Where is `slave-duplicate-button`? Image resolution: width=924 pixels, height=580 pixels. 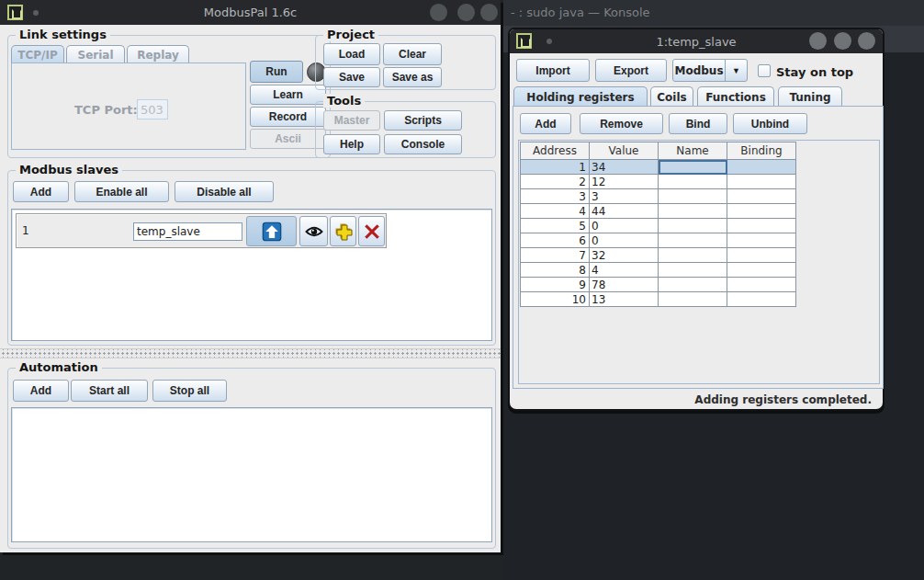 slave-duplicate-button is located at coordinates (344, 232).